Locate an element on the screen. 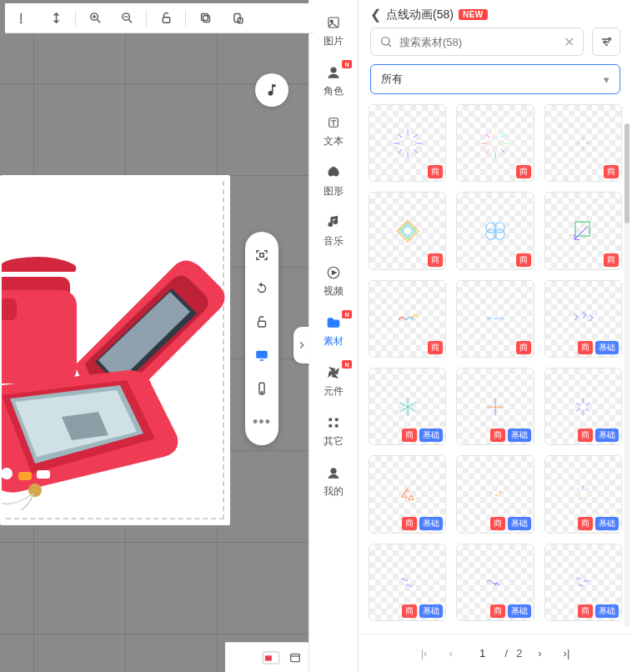 This screenshot has height=672, width=632. image-icon is located at coordinates (334, 23).